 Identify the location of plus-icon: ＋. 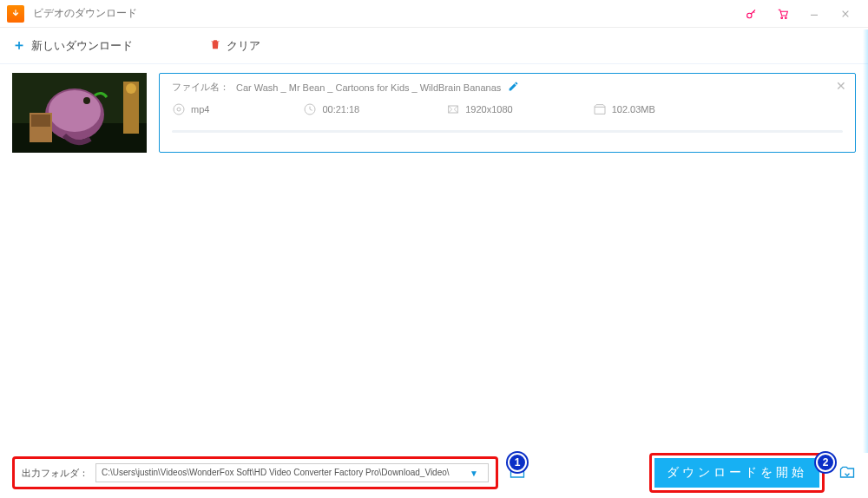
(19, 45).